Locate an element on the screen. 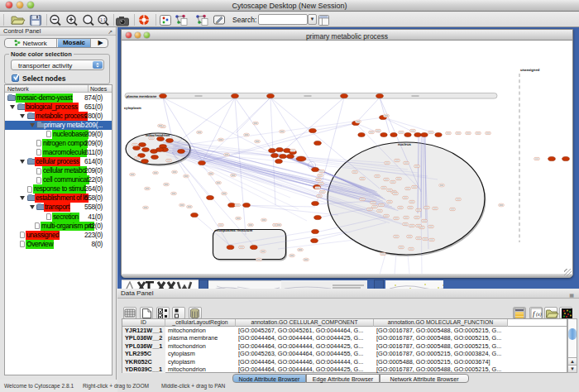 The width and height of the screenshot is (579, 392). svg-text: mitochondrion is located at coordinates (158, 136).